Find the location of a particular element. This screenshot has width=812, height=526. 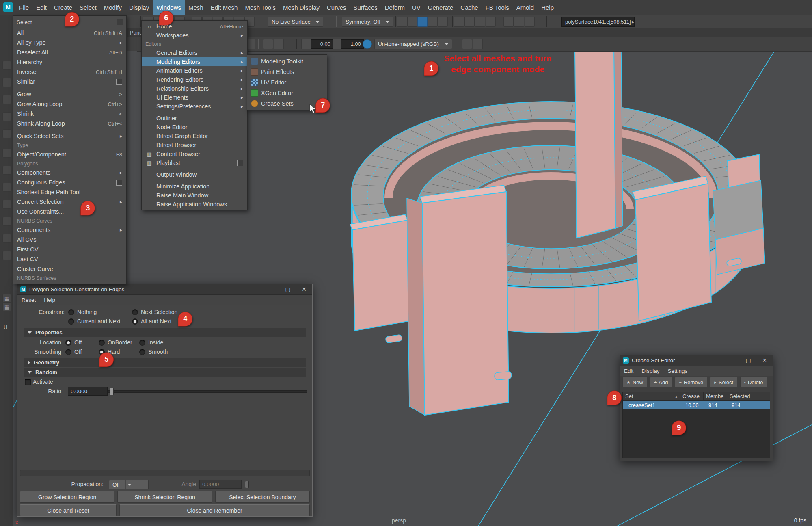

ratio-field: 0.0000 is located at coordinates (88, 391).